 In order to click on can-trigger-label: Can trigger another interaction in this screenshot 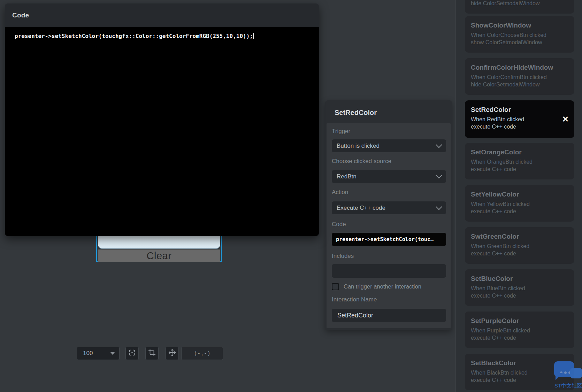, I will do `click(383, 286)`.